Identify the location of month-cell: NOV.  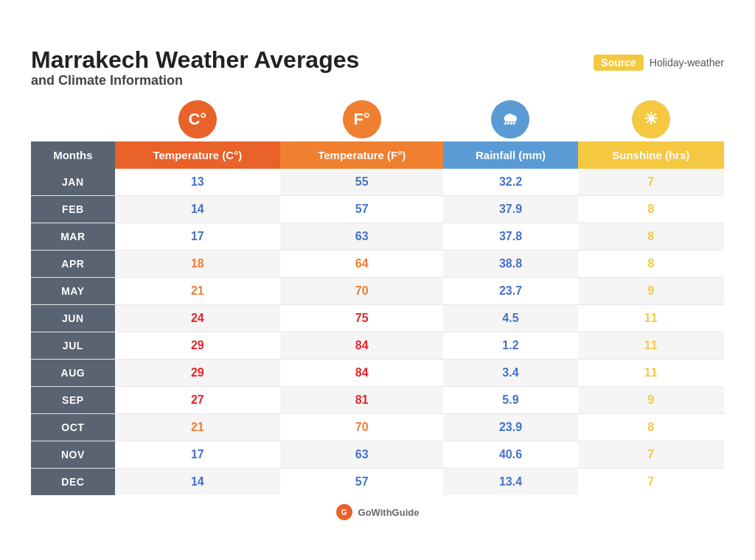
(73, 455).